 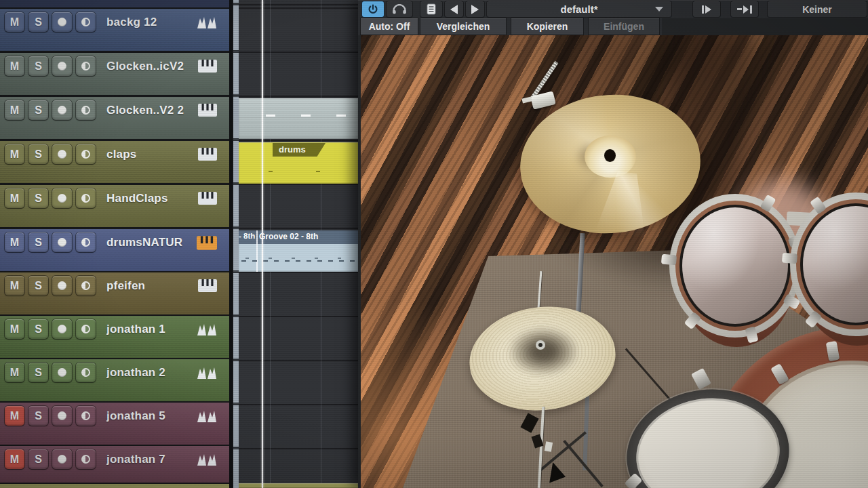 I want to click on track-row-backg12: M S backg 12, so click(x=115, y=30).